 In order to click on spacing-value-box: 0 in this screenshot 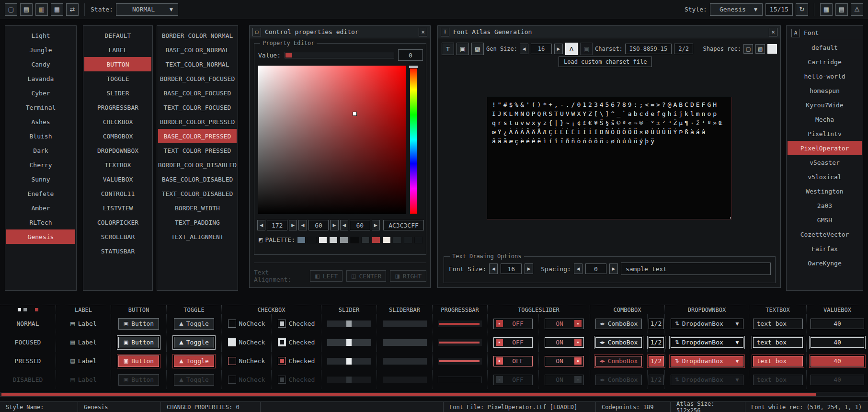, I will do `click(596, 269)`.